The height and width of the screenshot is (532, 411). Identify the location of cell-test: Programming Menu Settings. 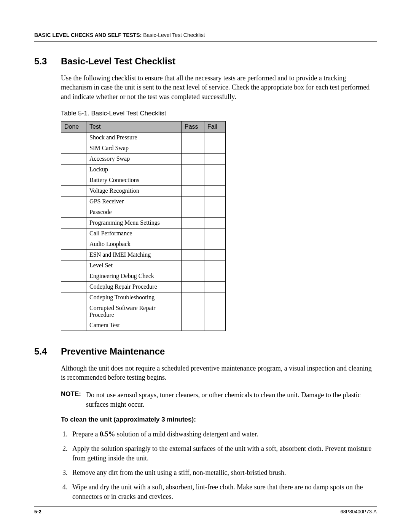
(134, 223).